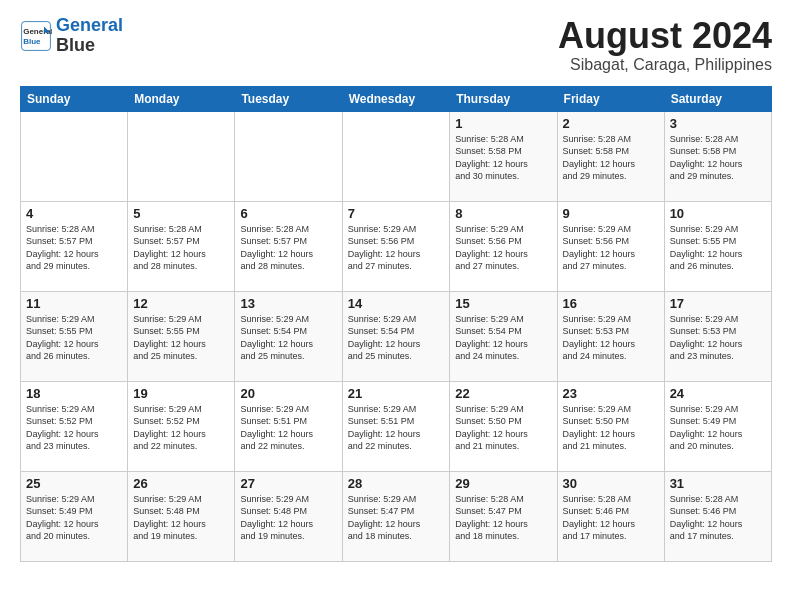 The width and height of the screenshot is (792, 612). Describe the element at coordinates (718, 484) in the screenshot. I see `day-number: 31` at that location.